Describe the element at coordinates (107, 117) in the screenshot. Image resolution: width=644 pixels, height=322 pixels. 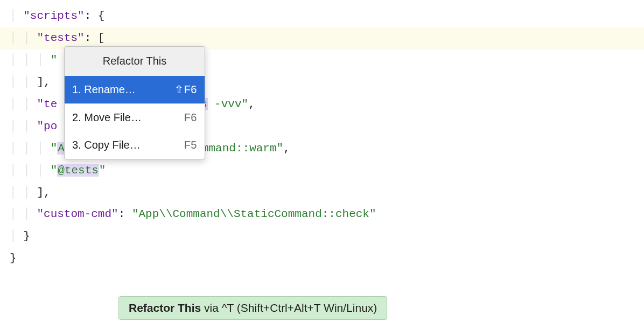
I see `menu-item-label: 2. Move File…` at that location.